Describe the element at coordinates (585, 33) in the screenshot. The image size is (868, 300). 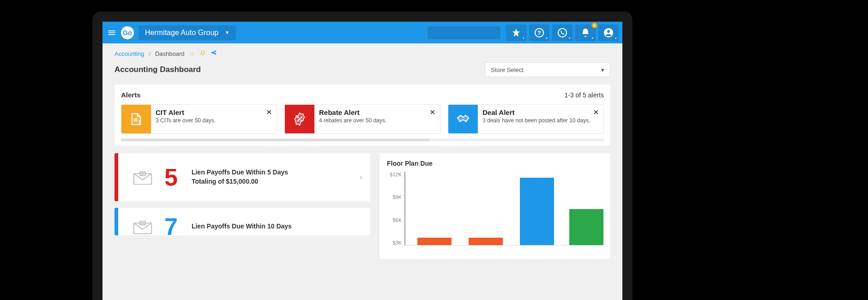
I see `notifications-icon: 5 ▾` at that location.